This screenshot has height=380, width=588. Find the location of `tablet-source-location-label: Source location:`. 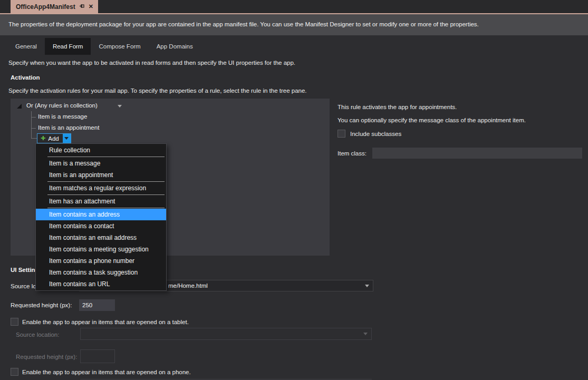

tablet-source-location-label: Source location: is located at coordinates (37, 335).